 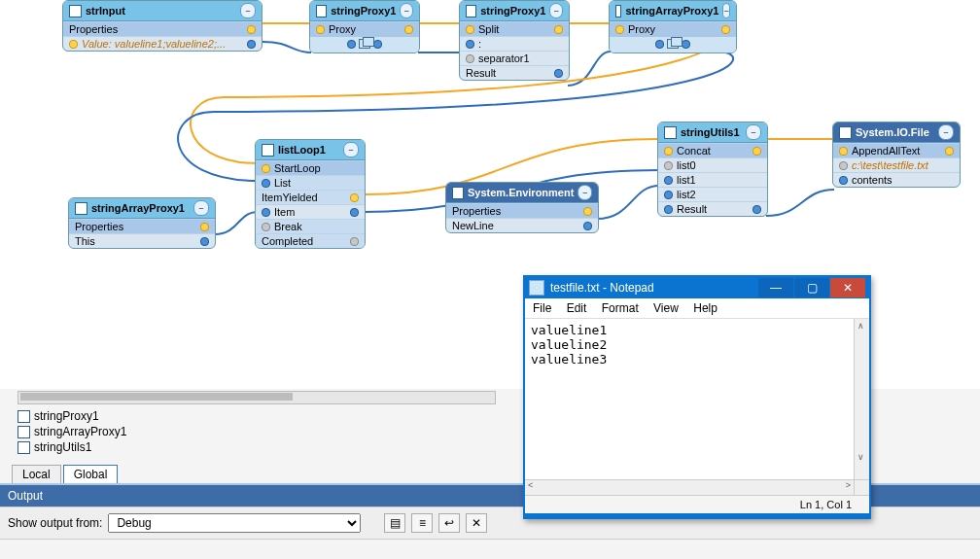 What do you see at coordinates (522, 208) in the screenshot?
I see `node-system-environment: System.Environment– Properties NewLine` at bounding box center [522, 208].